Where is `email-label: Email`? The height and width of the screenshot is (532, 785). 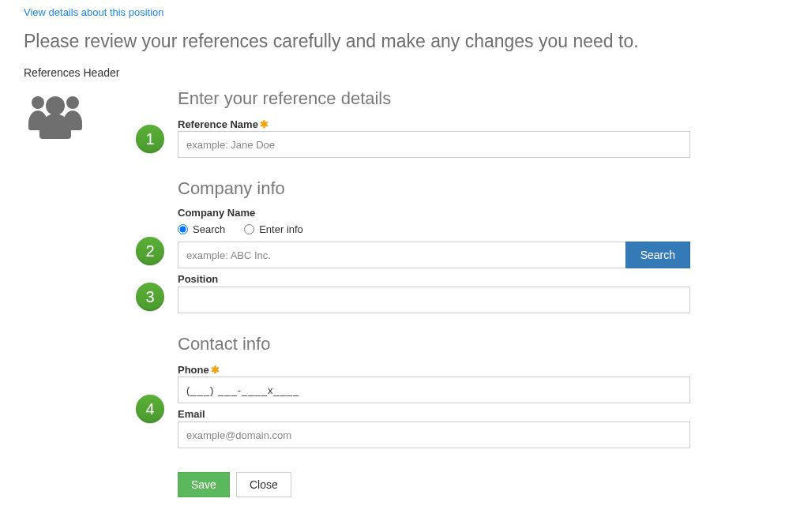 email-label: Email is located at coordinates (434, 414).